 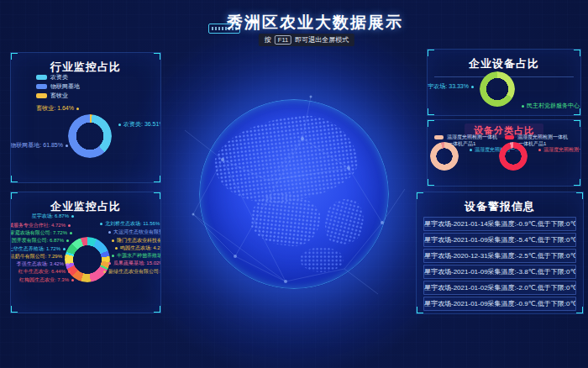 I want to click on donut-callout: 鸣园生态农场: 4.29%, so click(x=138, y=248).